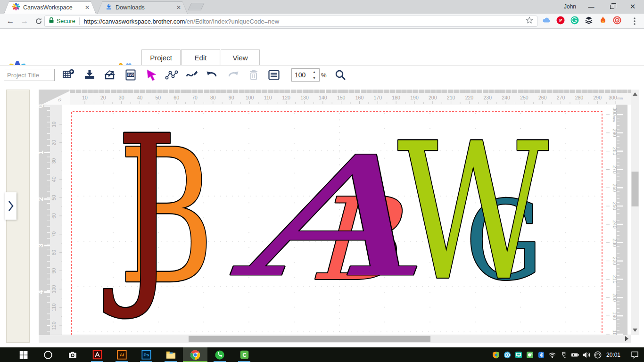 The height and width of the screenshot is (362, 644). Describe the element at coordinates (546, 21) in the screenshot. I see `cloud-extension-icon` at that location.